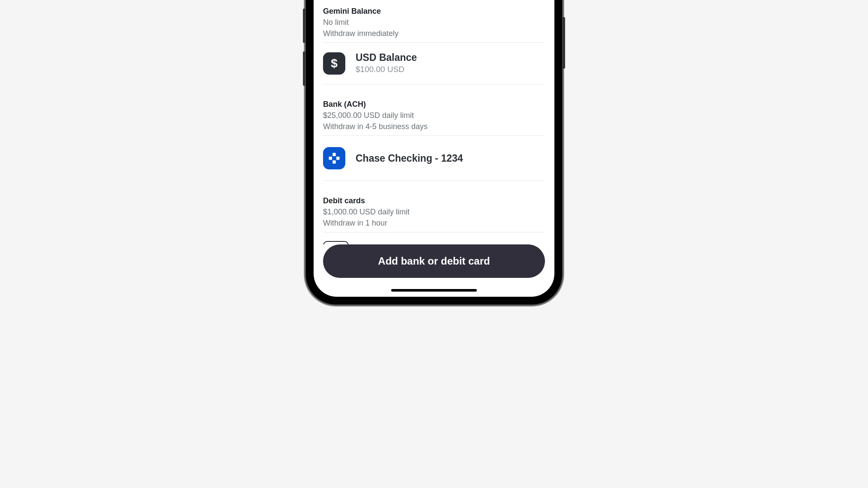 This screenshot has height=488, width=868. What do you see at coordinates (334, 158) in the screenshot?
I see `chase-bank-icon` at bounding box center [334, 158].